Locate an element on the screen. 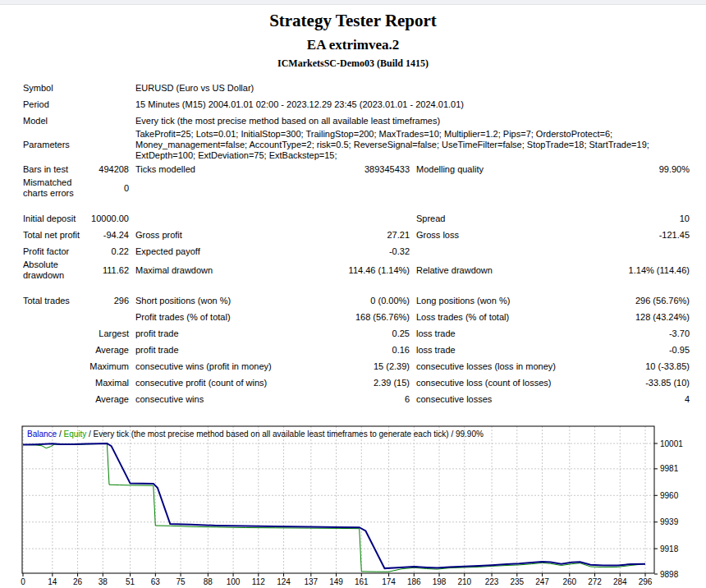  cell-label: Profit trades (% of total) is located at coordinates (183, 317).